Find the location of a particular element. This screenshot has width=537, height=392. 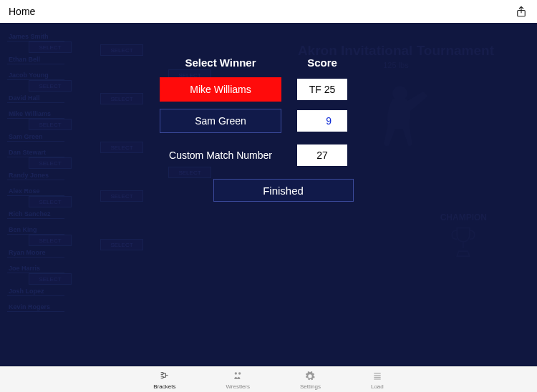

champion-badge: CHAMPION is located at coordinates (464, 239).